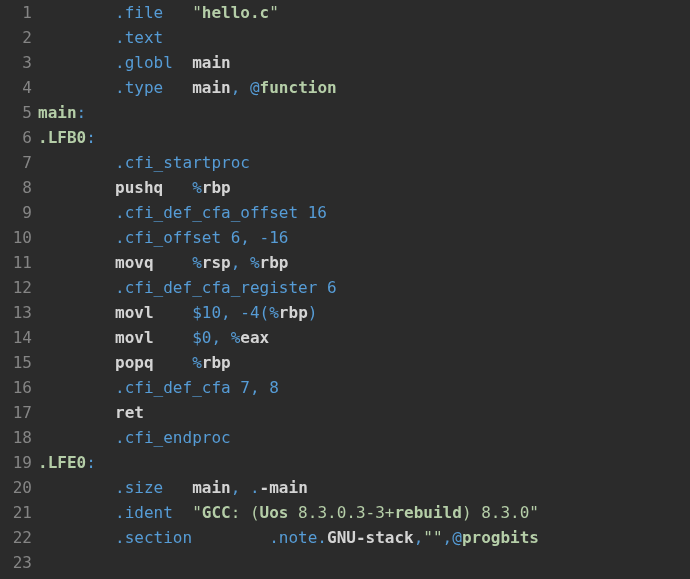  Describe the element at coordinates (144, 512) in the screenshot. I see `token: .ident` at that location.